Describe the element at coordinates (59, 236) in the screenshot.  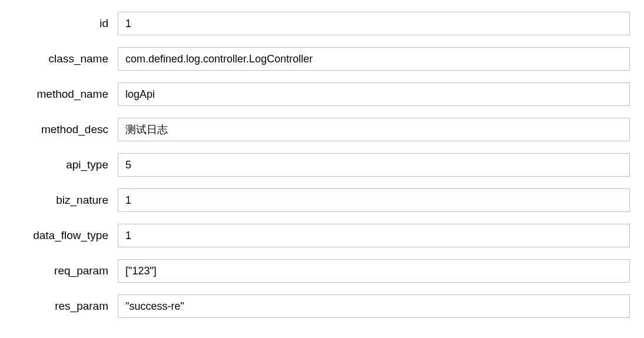
I see `label-data-flow-type: data_flow_type` at that location.